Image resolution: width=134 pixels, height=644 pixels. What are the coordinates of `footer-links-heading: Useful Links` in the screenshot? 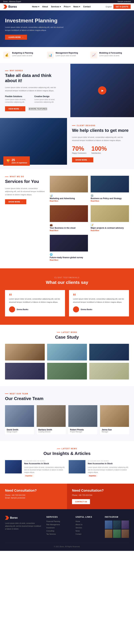 It's located at (88, 517).